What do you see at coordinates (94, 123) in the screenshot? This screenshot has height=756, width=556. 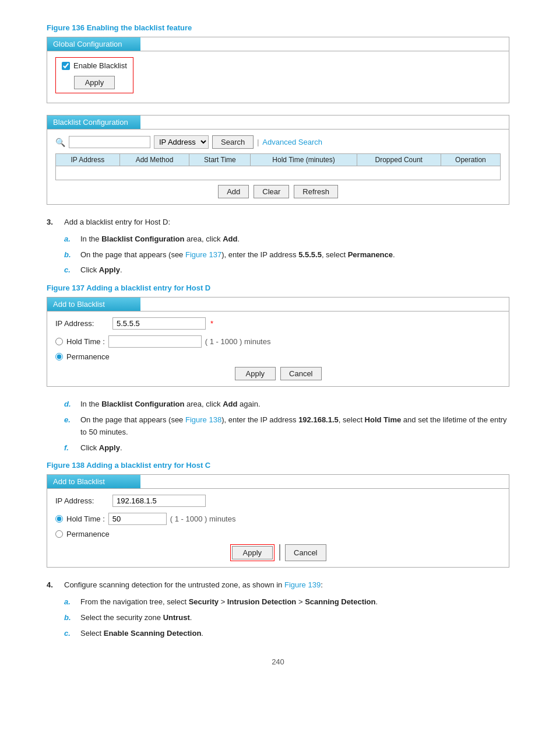 I see `blacklist-config-header: Blacklist Configuration` at bounding box center [94, 123].